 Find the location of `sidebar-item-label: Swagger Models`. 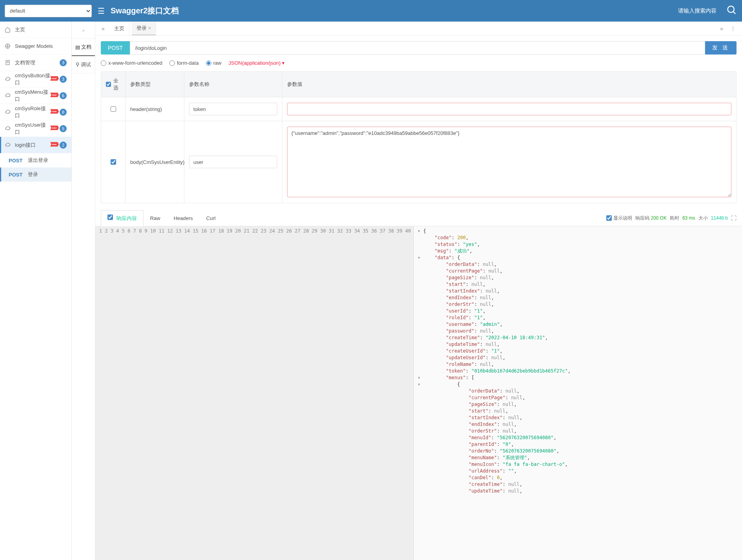

sidebar-item-label: Swagger Models is located at coordinates (41, 46).